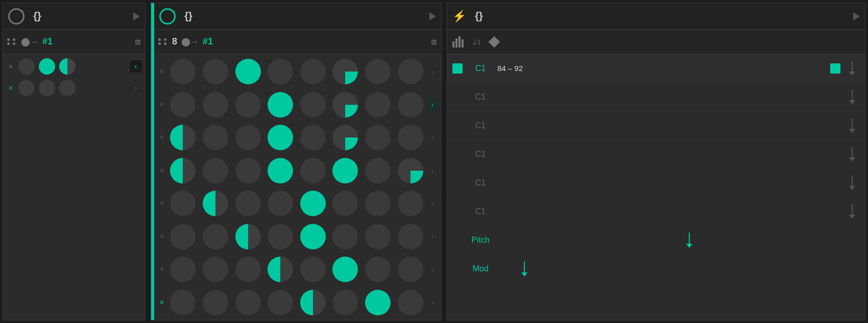 Image resolution: width=868 pixels, height=323 pixels. What do you see at coordinates (669, 240) in the screenshot?
I see `midi-range-pitch` at bounding box center [669, 240].